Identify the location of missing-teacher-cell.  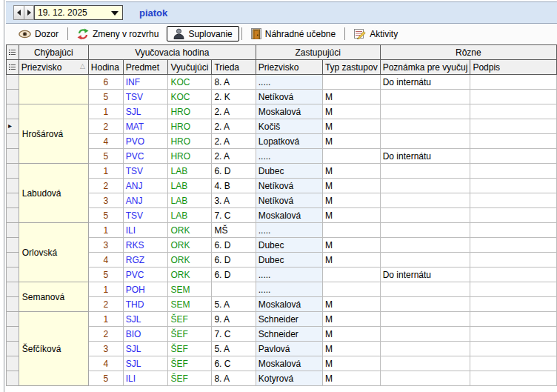
(53, 90).